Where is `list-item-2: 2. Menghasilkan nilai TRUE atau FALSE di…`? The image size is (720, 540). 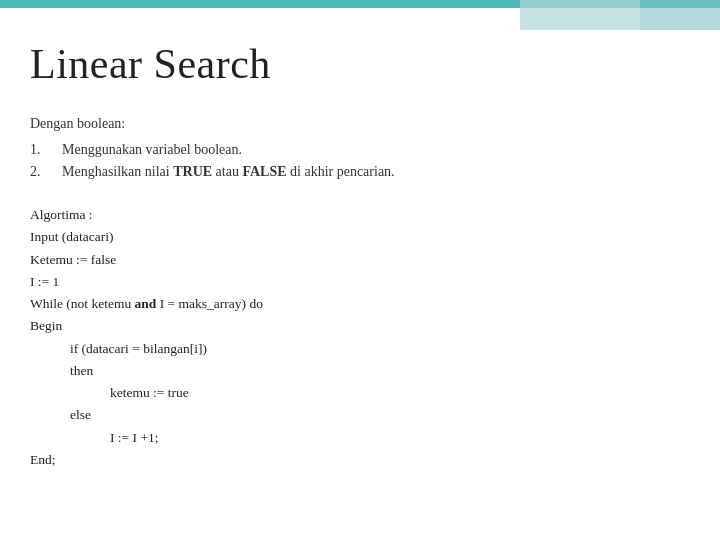 list-item-2: 2. Menghasilkan nilai TRUE atau FALSE di… is located at coordinates (360, 172).